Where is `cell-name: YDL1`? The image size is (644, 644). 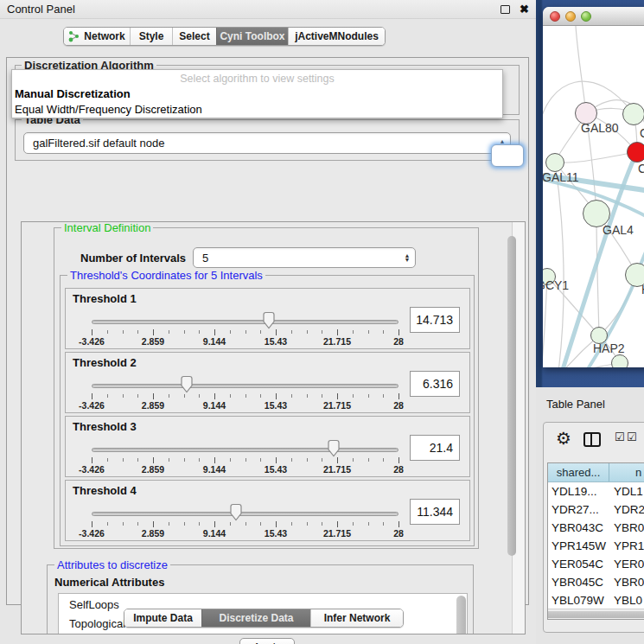
cell-name: YDL1 is located at coordinates (627, 491).